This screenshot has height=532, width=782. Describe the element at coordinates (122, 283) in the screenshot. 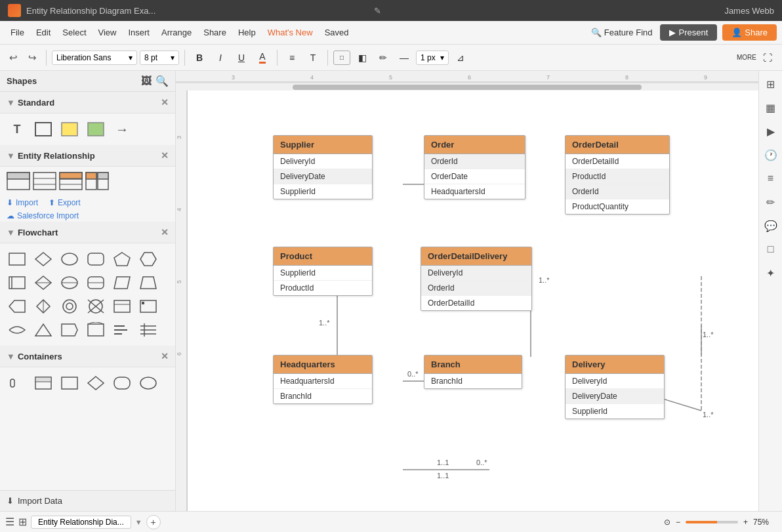

I see `fc-parallelogram` at that location.